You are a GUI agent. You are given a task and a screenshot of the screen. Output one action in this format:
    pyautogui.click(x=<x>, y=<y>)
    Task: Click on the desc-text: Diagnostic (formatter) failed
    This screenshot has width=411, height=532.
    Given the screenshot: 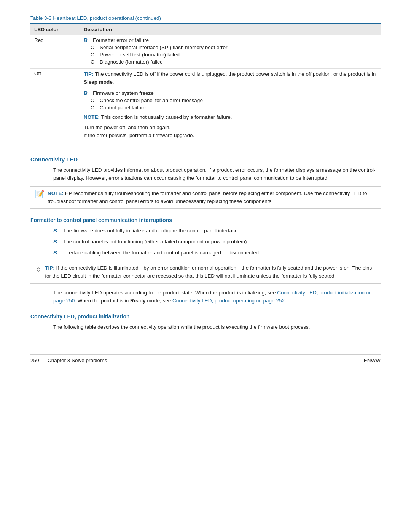 What is the action you would take?
    pyautogui.click(x=131, y=62)
    